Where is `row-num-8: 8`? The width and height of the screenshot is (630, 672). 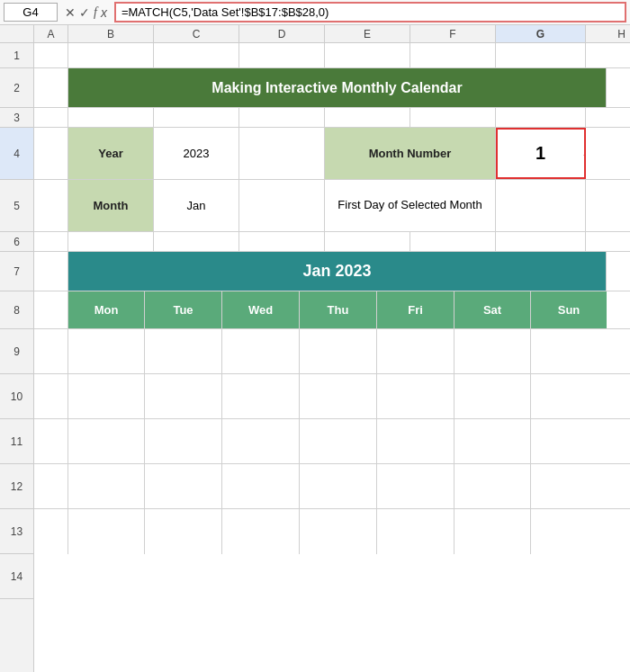 row-num-8: 8 is located at coordinates (16, 310).